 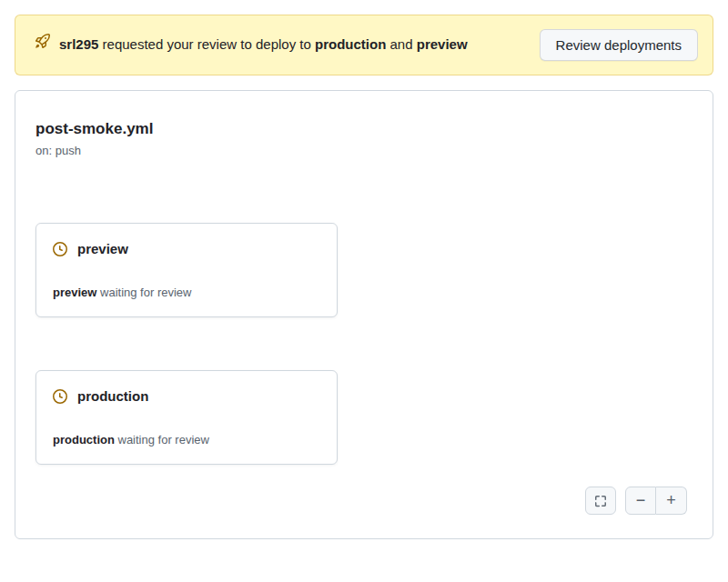 What do you see at coordinates (84, 440) in the screenshot?
I see `job-status-env: production` at bounding box center [84, 440].